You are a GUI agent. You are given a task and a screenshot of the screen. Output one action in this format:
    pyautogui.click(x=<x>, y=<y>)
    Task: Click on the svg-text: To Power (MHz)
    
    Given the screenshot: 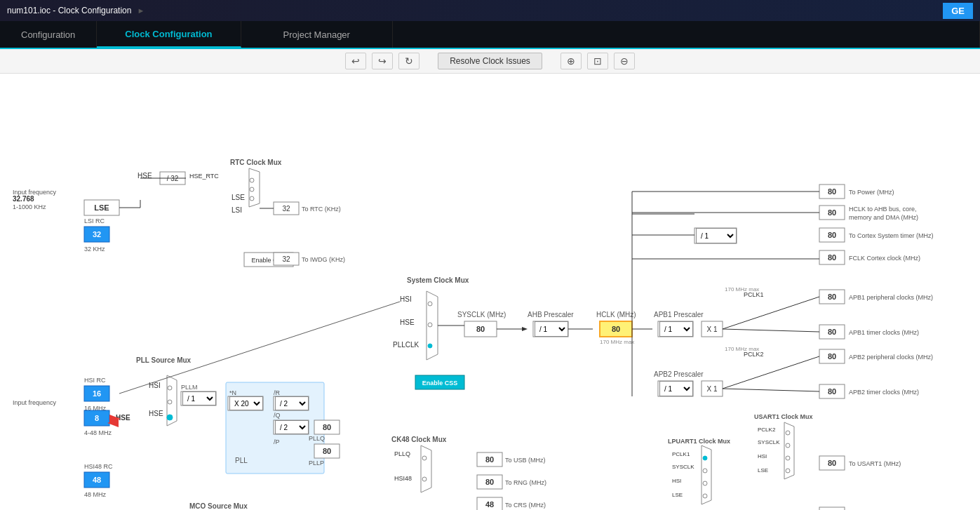 What is the action you would take?
    pyautogui.click(x=871, y=192)
    